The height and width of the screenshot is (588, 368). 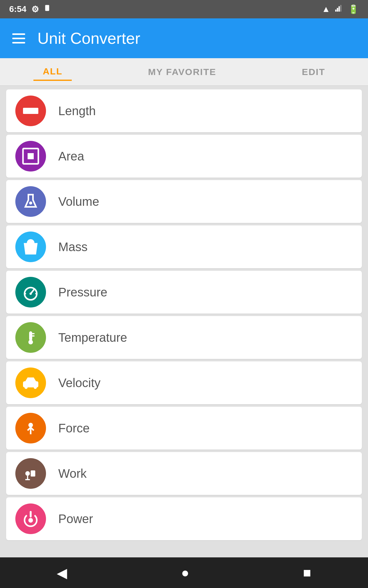 What do you see at coordinates (307, 573) in the screenshot?
I see `recent-button: ■` at bounding box center [307, 573].